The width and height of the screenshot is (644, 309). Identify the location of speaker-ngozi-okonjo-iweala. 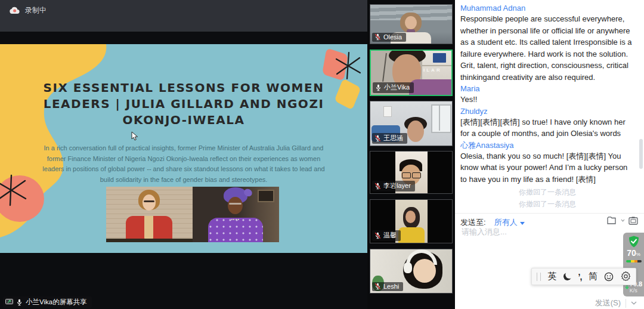
(236, 215).